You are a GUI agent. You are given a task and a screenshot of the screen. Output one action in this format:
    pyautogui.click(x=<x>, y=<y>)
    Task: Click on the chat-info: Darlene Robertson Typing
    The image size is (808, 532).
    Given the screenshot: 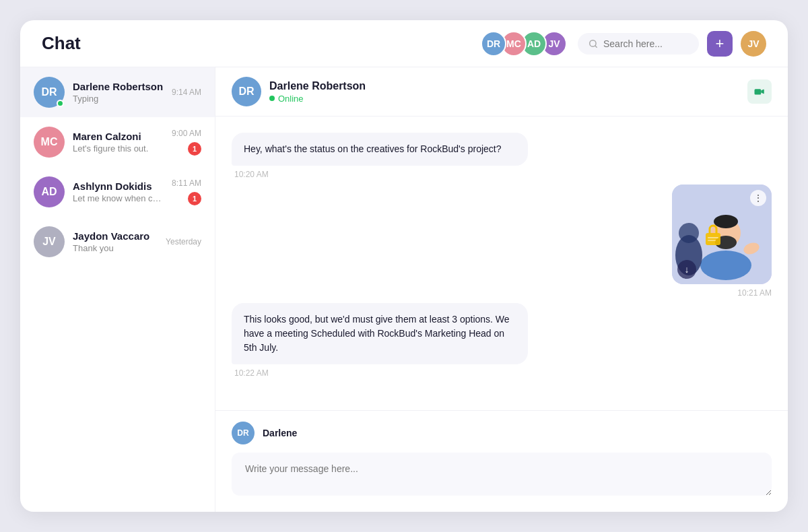 What is the action you would take?
    pyautogui.click(x=119, y=92)
    